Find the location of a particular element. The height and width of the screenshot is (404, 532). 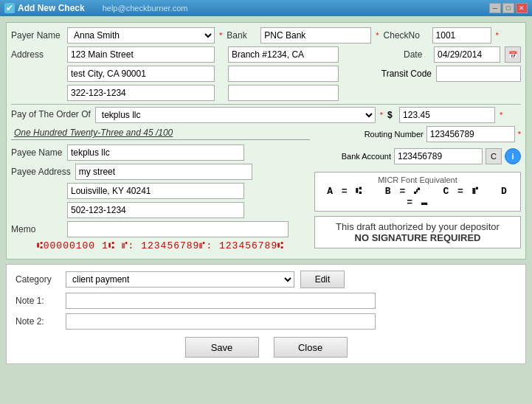

payee-name-label: Payee Name is located at coordinates (37, 153).